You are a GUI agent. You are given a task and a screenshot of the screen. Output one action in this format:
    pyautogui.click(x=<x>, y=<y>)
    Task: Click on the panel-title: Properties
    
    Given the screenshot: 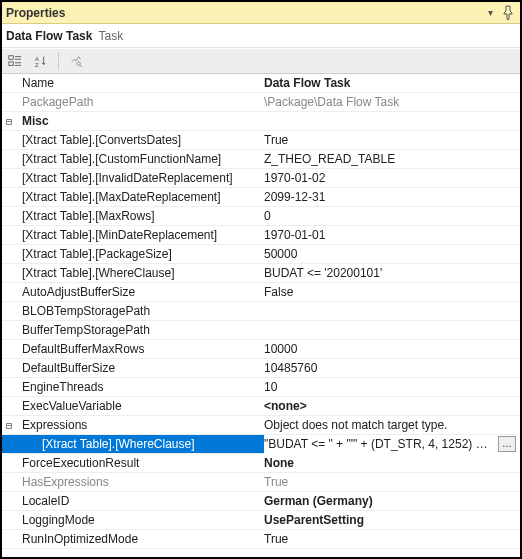 What is the action you would take?
    pyautogui.click(x=243, y=13)
    